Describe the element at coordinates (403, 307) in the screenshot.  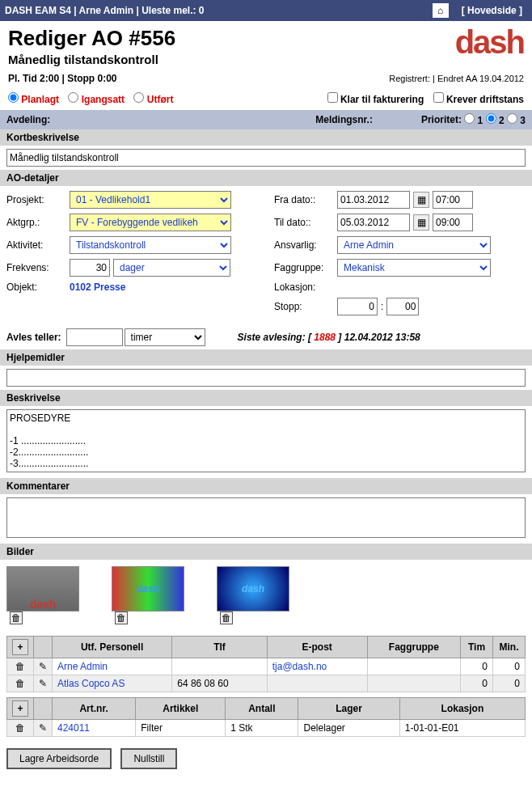
I see `stopp-m-input` at that location.